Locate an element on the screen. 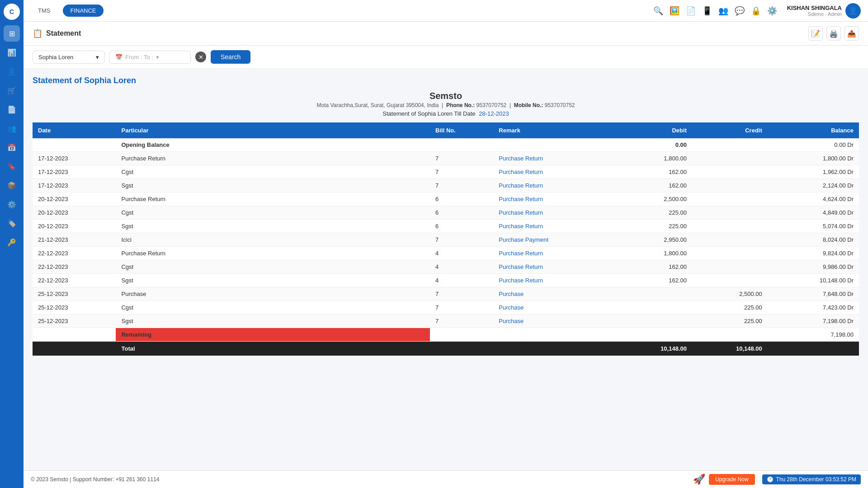 This screenshot has width=868, height=488. tablet-icon: 📱 is located at coordinates (707, 11).